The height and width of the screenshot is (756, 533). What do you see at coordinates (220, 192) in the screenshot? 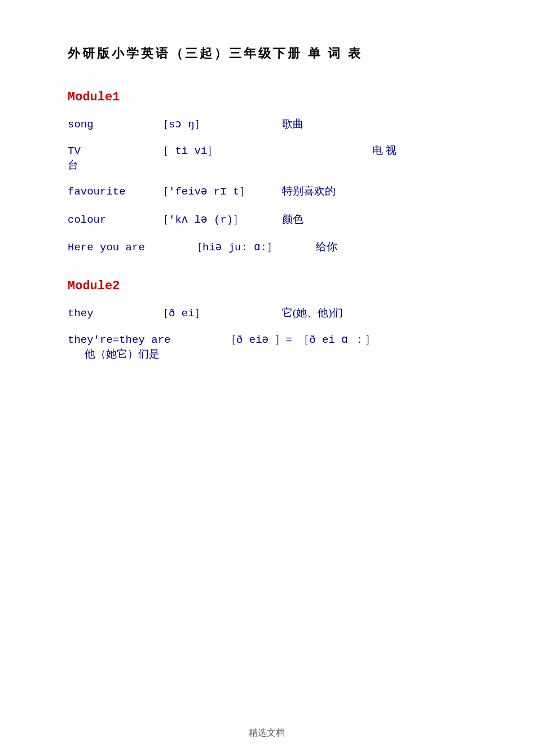
I see `word-phonetic-favourite: ［'feivə rɪ t］` at bounding box center [220, 192].